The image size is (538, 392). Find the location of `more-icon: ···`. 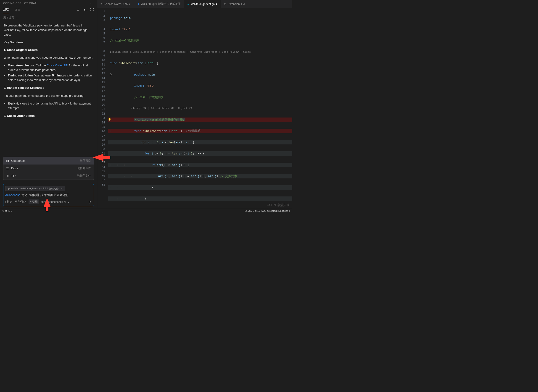

more-icon: ··· is located at coordinates (92, 3).